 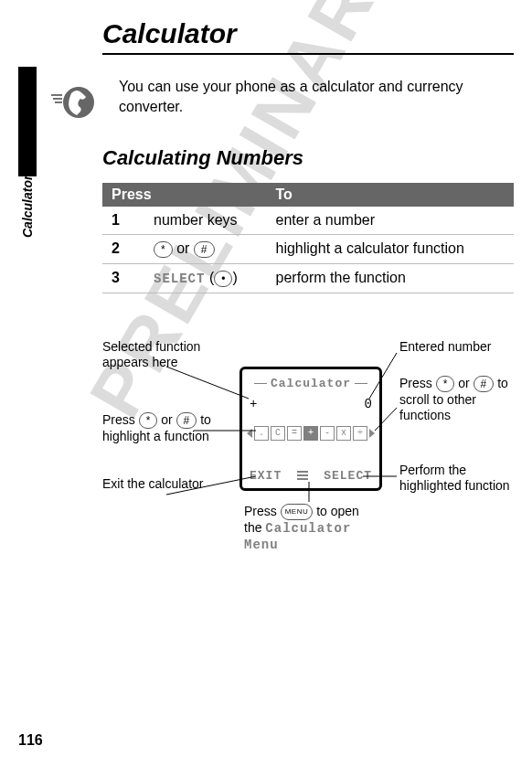 What do you see at coordinates (234, 278) in the screenshot?
I see `paren-close: )` at bounding box center [234, 278].